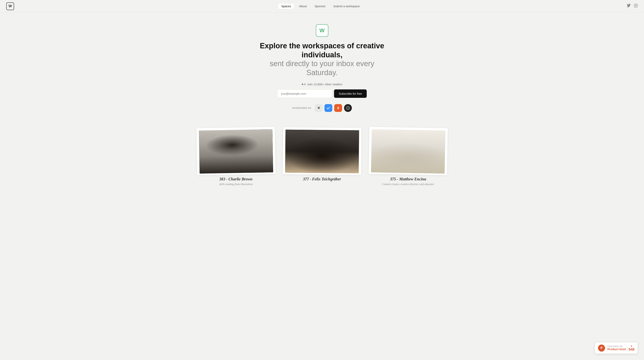  I want to click on nav-link-about: About, so click(303, 6).